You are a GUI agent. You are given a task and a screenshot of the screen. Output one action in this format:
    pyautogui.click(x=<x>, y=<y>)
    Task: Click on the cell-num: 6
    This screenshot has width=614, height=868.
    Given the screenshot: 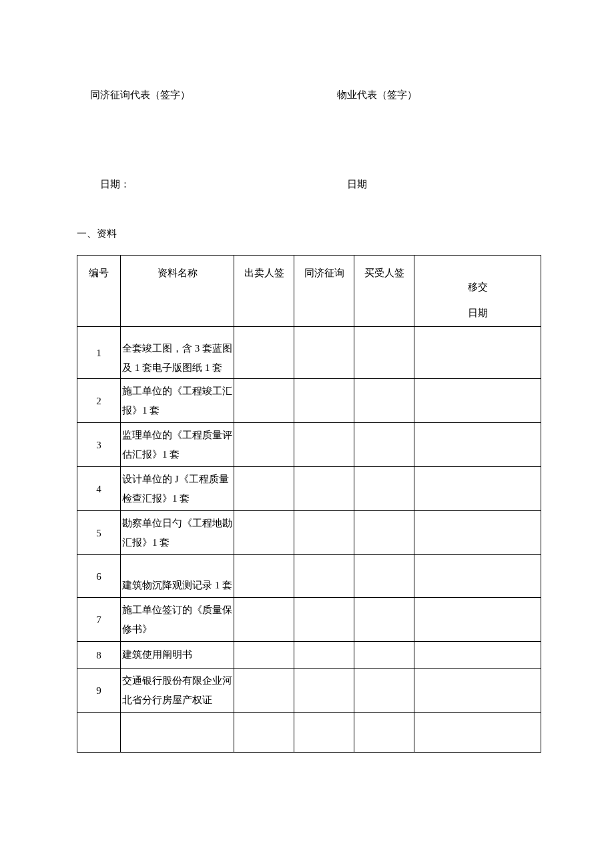 What is the action you would take?
    pyautogui.click(x=99, y=576)
    